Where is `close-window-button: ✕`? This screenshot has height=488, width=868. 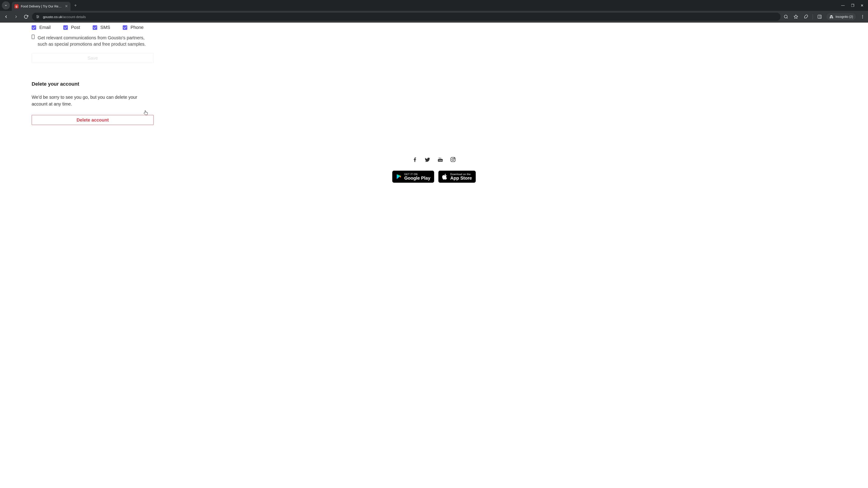 close-window-button: ✕ is located at coordinates (862, 5).